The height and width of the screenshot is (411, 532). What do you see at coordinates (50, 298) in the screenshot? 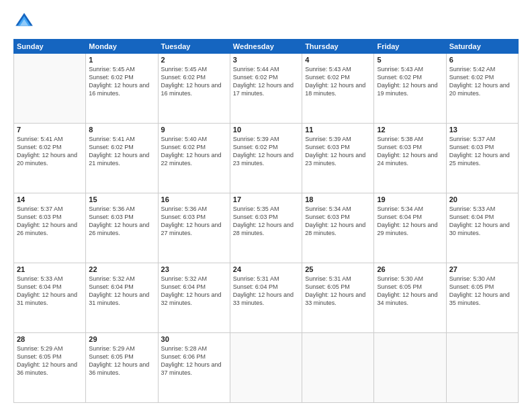
I see `calendar-cell: 21Sunrise: 5:33 AMSunset: 6:04 PMDayligh…` at bounding box center [50, 298].